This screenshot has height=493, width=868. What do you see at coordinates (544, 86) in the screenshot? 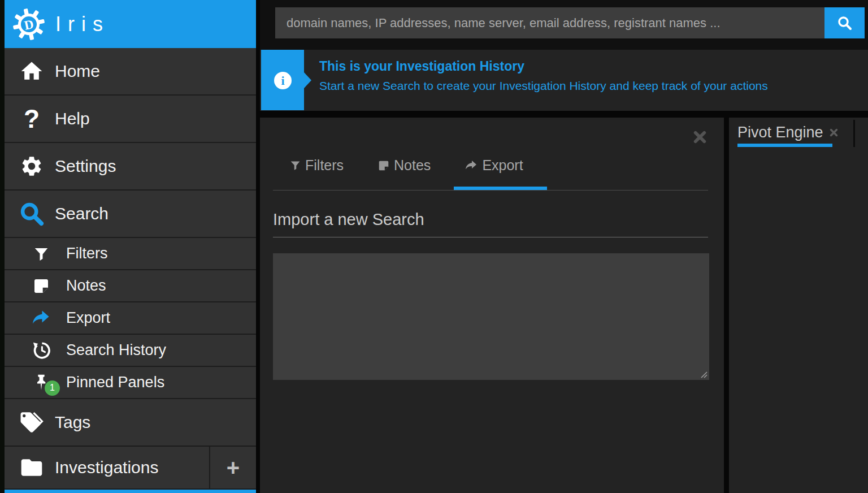
I see `banner-subtitle: Start a new Search to create your Invest…` at bounding box center [544, 86].